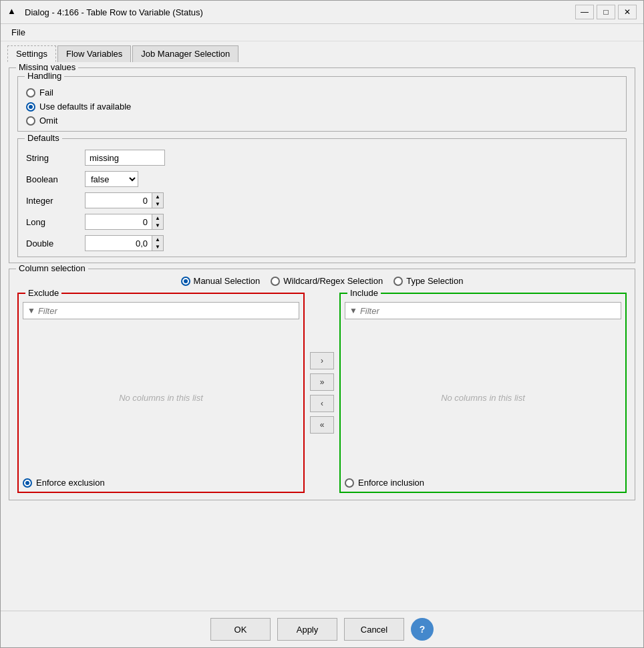  What do you see at coordinates (31, 311) in the screenshot?
I see `exclude-filter-icon: ▼` at bounding box center [31, 311].